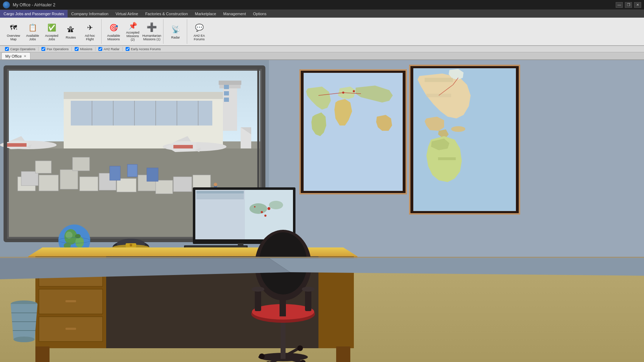 Image resolution: width=644 pixels, height=362 pixels. What do you see at coordinates (638, 5) in the screenshot?
I see `close-button: ✕` at bounding box center [638, 5].